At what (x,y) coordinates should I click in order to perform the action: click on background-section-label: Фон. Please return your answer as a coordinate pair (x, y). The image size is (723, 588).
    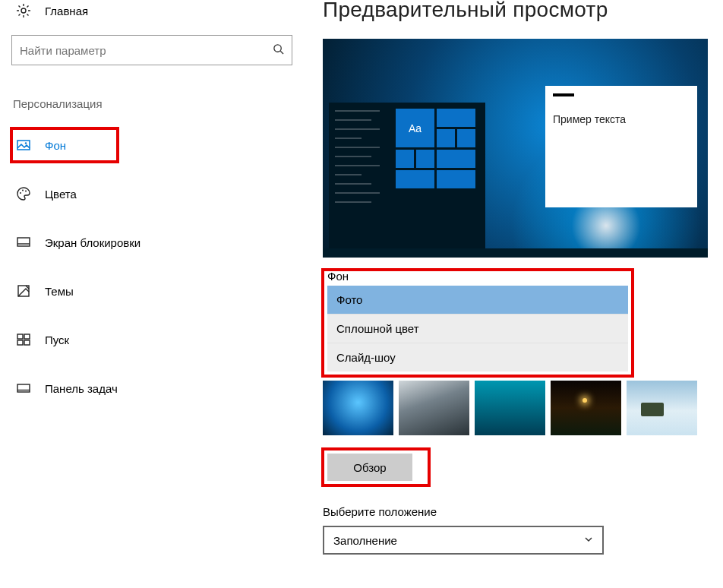
    Looking at the image, I should click on (478, 277).